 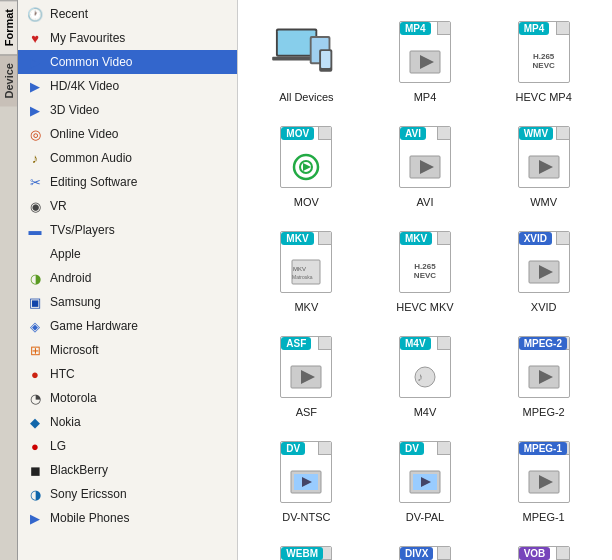 What do you see at coordinates (297, 238) in the screenshot?
I see `badge-mkv: MKV` at bounding box center [297, 238].